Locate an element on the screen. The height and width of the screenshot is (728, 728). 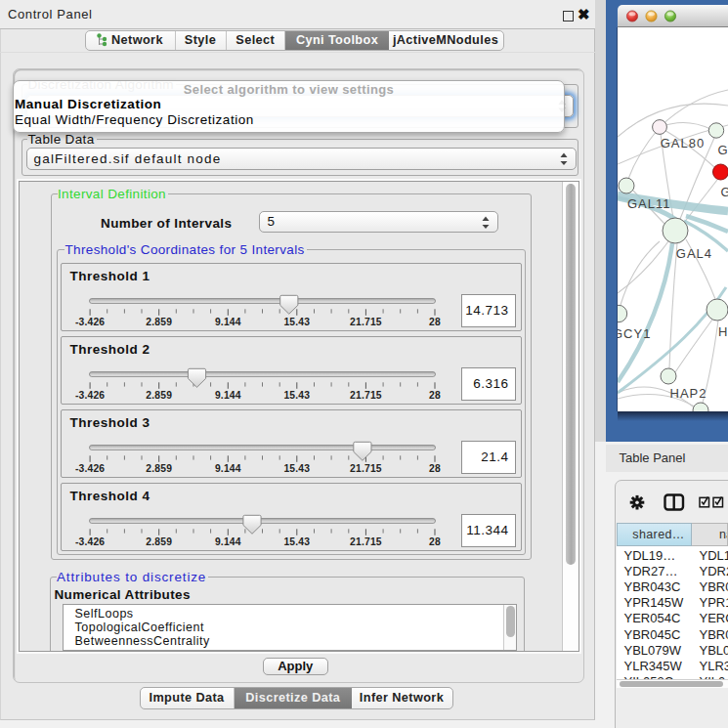
svg-text: GA is located at coordinates (723, 150).